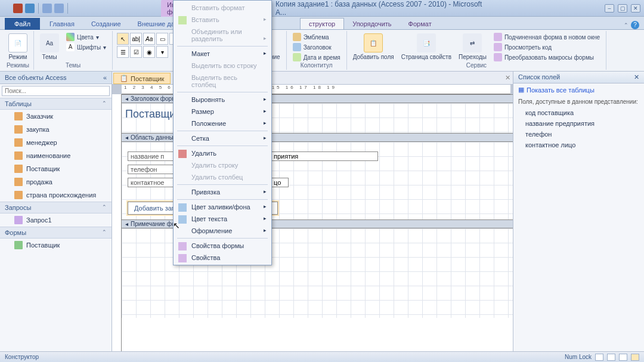 This screenshot has height=362, width=644. Describe the element at coordinates (373, 47) in the screenshot. I see `add-fields-button: 📋 Добавить поля` at that location.